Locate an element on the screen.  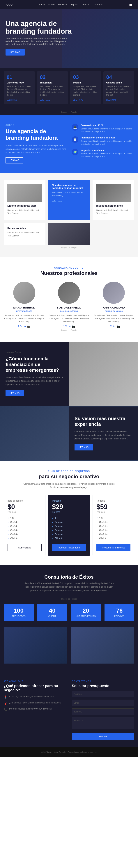
contact-form: Contactenos Solicitar presupuesto ENVIAR is located at coordinates (103, 710).